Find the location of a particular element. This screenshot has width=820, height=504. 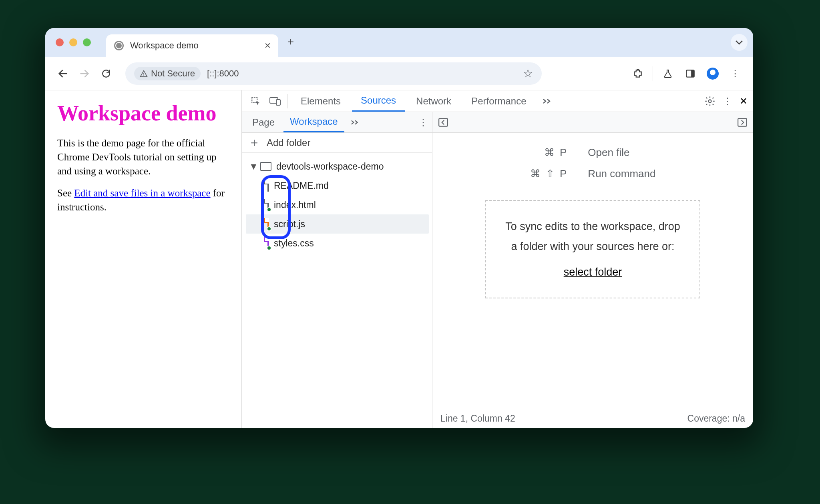

window-controls is located at coordinates (73, 42).